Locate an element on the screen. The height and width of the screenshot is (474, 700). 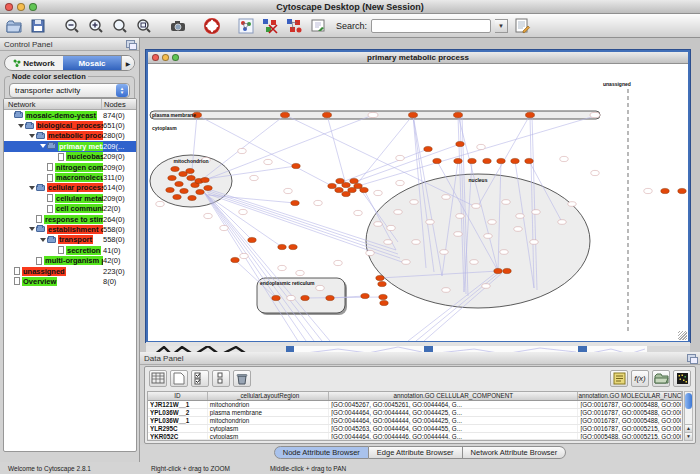
tree-row-overview: Overview8(0) is located at coordinates (70, 281).